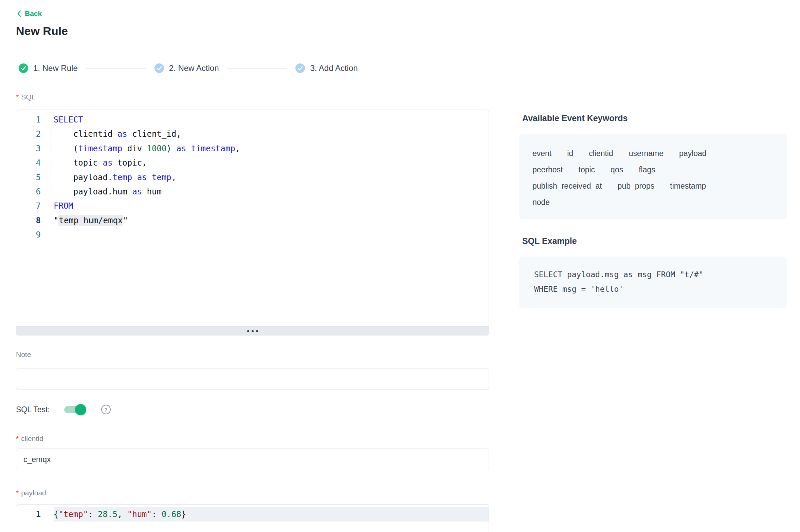 This screenshot has height=532, width=800. I want to click on sql-example-title: SQL Example, so click(549, 241).